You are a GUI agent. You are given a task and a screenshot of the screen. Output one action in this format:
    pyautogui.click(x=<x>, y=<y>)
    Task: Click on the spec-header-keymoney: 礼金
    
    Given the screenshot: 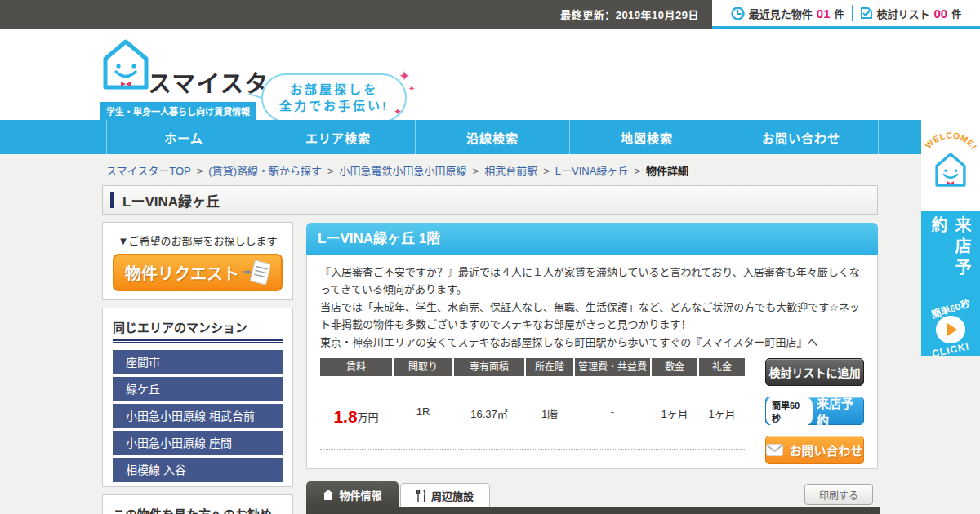 What is the action you would take?
    pyautogui.click(x=722, y=367)
    